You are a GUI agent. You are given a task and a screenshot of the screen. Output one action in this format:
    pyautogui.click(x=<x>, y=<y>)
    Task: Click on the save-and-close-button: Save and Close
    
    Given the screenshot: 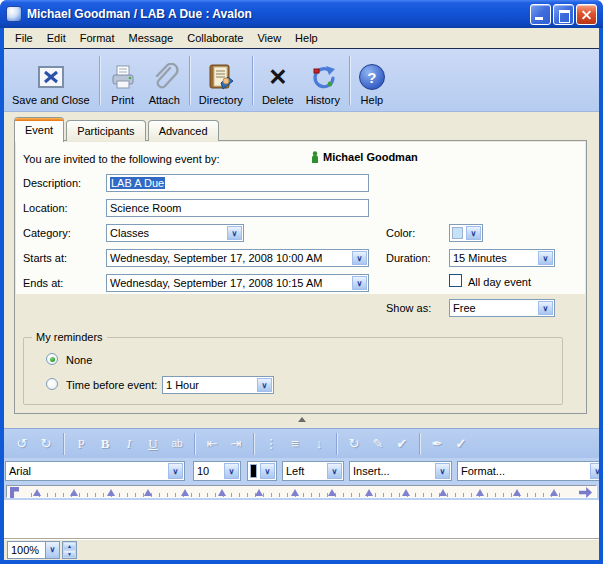 What is the action you would take?
    pyautogui.click(x=51, y=80)
    